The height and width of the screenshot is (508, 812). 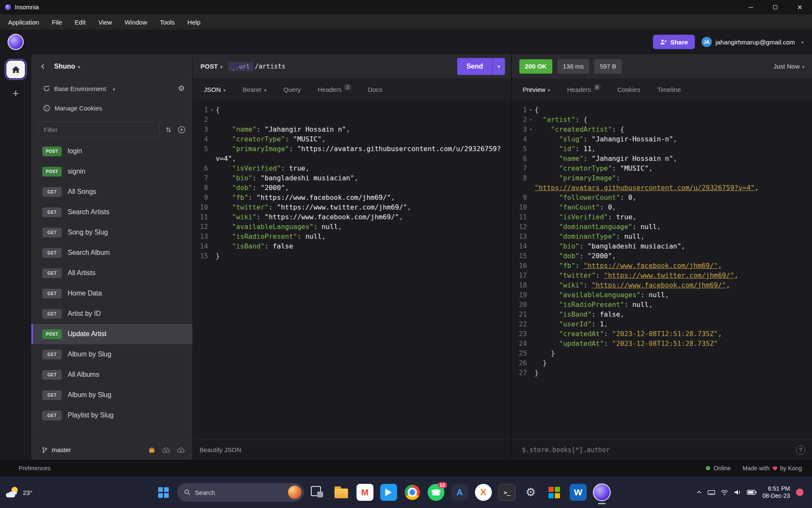 What do you see at coordinates (112, 293) in the screenshot?
I see `sidebar-request-item: GETHome Data` at bounding box center [112, 293].